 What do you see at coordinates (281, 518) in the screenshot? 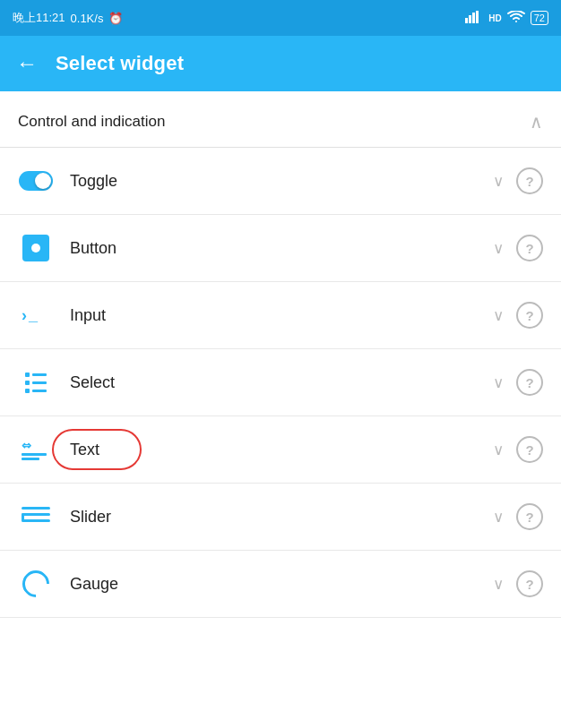
I see `slider-label: Slider` at bounding box center [281, 518].